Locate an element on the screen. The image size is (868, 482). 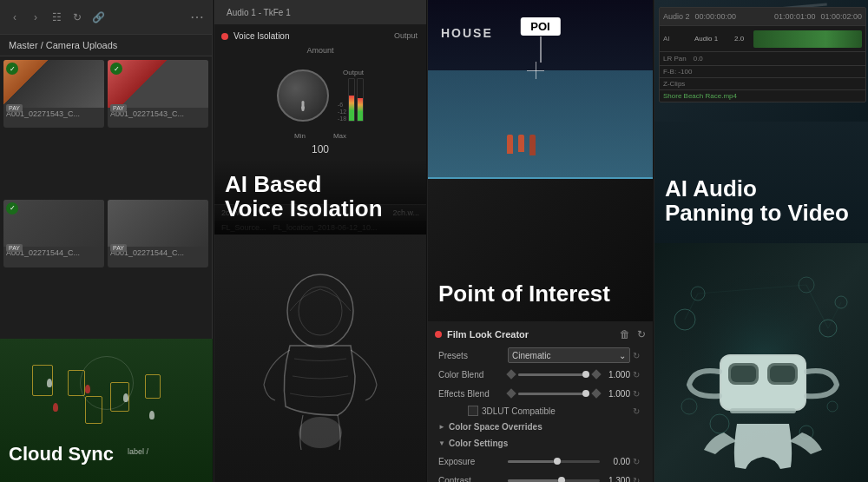
vr-headset-bg is located at coordinates (761, 363).